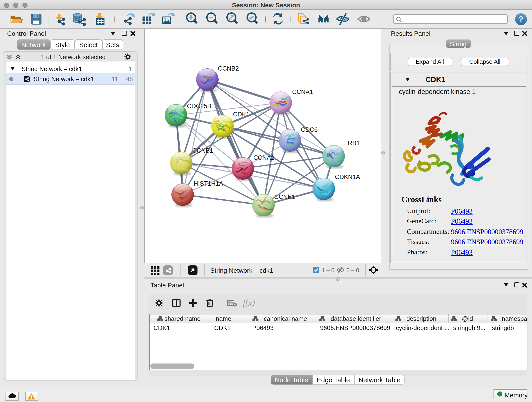 The width and height of the screenshot is (532, 402). What do you see at coordinates (203, 150) in the screenshot?
I see `svg-text: CCNB1` at bounding box center [203, 150].